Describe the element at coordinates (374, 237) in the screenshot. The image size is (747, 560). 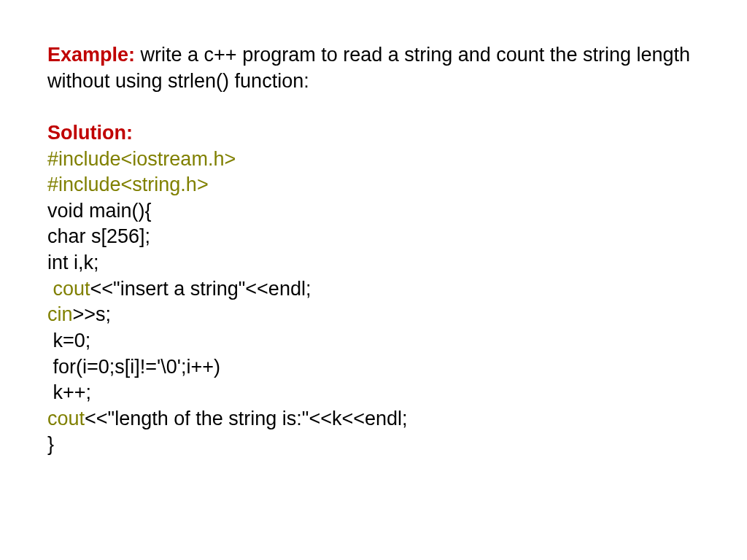
I see `code-line: char s[256];` at that location.